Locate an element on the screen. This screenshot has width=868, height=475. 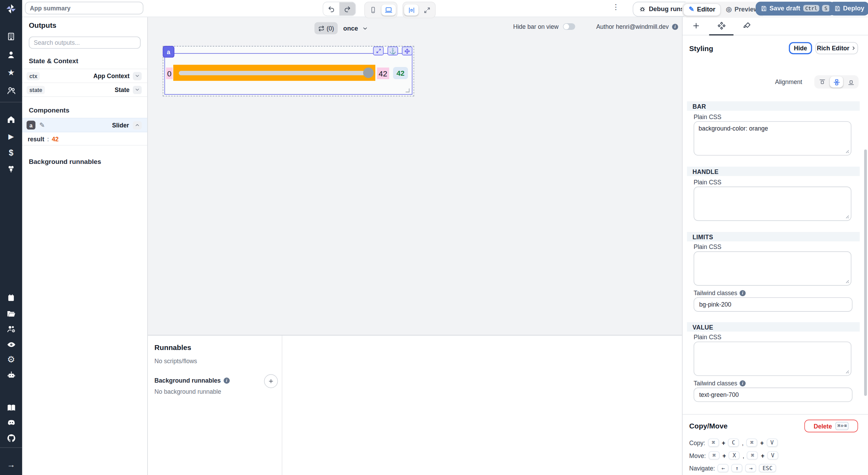
state-expand-button is located at coordinates (137, 90).